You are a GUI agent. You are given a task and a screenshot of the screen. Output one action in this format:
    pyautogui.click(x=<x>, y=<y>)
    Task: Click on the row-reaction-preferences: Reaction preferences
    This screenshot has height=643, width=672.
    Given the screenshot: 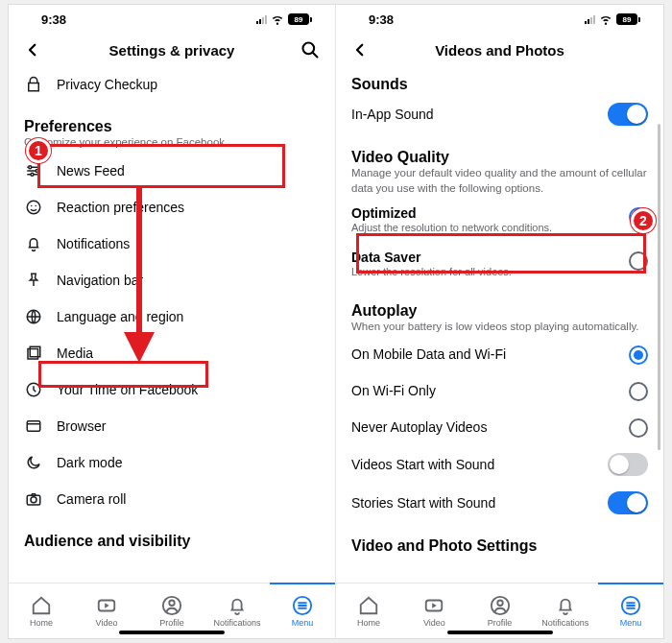 What is the action you would take?
    pyautogui.click(x=172, y=207)
    